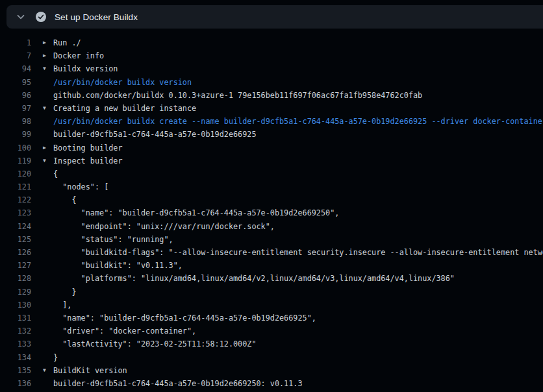 The image size is (543, 392). What do you see at coordinates (272, 213) in the screenshot?
I see `log-line: 123 "name": "builder-d9cfb5a1-c764-445a-…` at bounding box center [272, 213].